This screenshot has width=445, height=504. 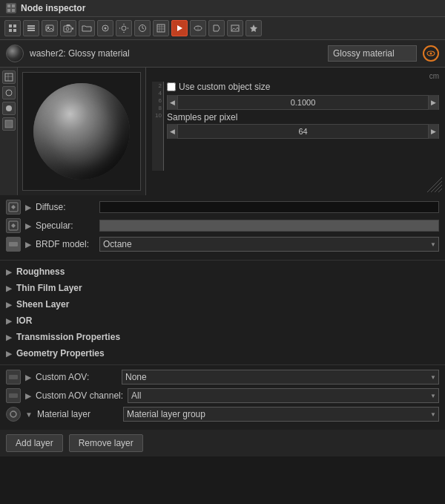 I want to click on transmission-section: ▶ Transmission Properties, so click(x=222, y=337).